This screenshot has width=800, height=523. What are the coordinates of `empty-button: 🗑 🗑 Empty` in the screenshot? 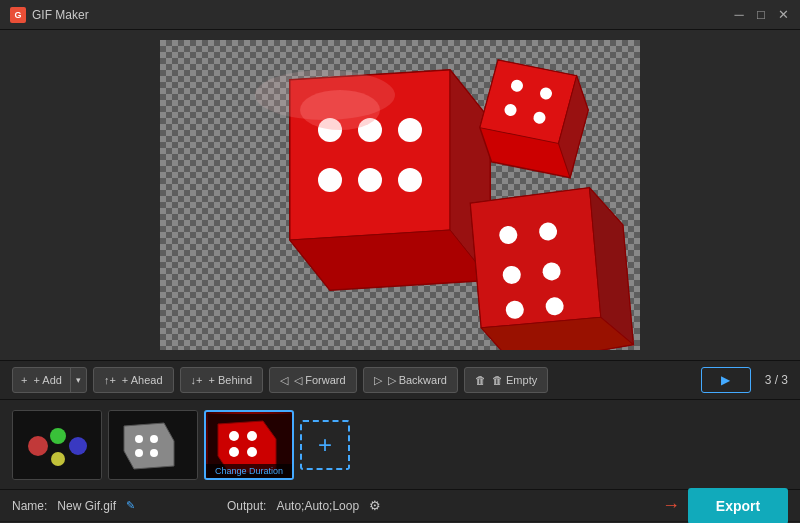 It's located at (506, 380).